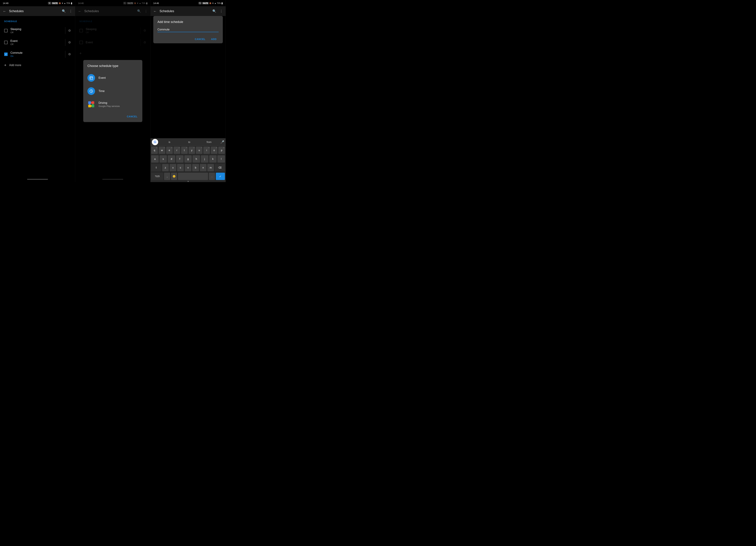  I want to click on key-c: c, so click(180, 168).